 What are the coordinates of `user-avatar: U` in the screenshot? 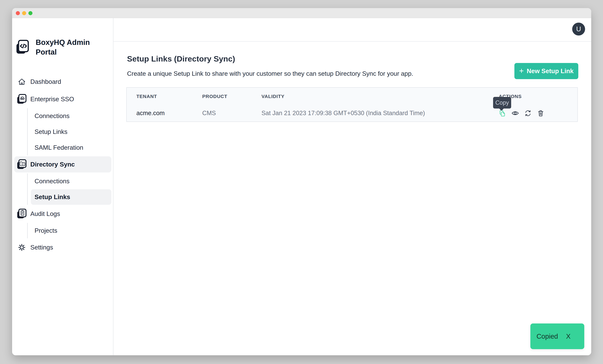 It's located at (579, 29).